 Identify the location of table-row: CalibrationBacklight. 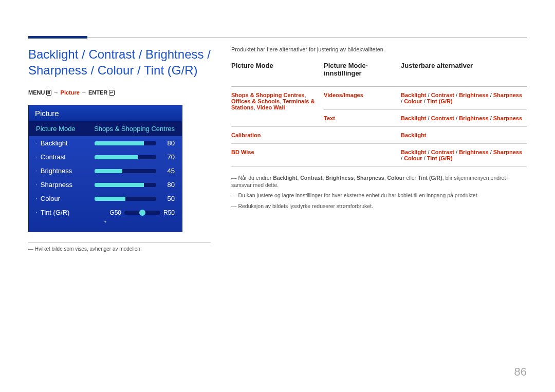
(379, 136).